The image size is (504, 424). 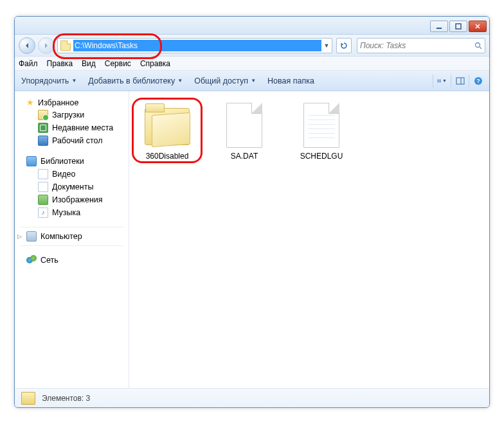 What do you see at coordinates (72, 200) in the screenshot?
I see `sidebar-pictures: Изображения` at bounding box center [72, 200].